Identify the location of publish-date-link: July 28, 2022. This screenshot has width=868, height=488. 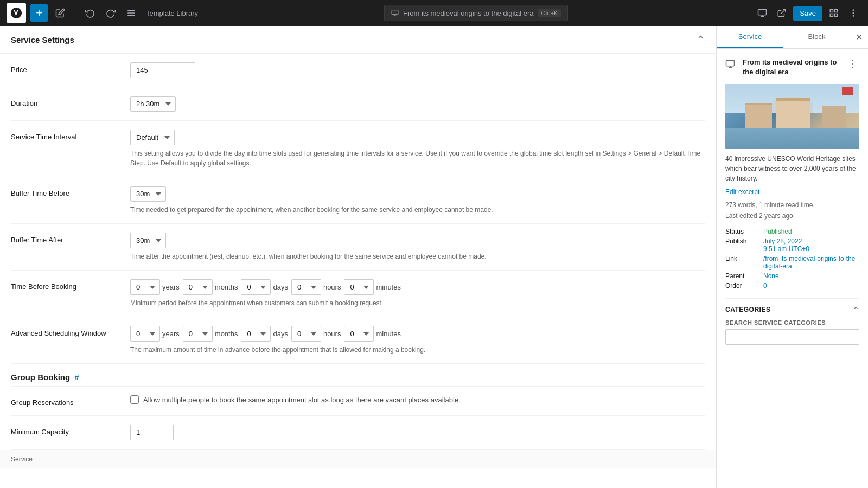
(782, 241).